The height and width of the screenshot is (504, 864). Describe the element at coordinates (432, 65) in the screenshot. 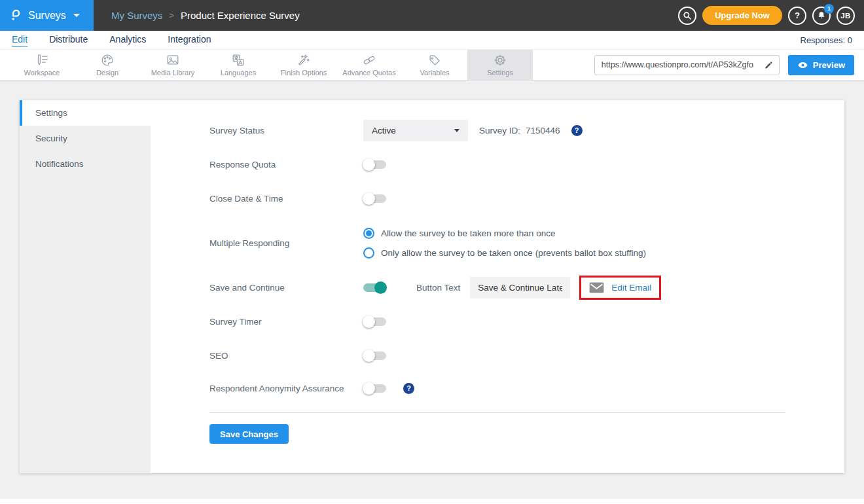

I see `edit-toolbar: Workspace Design Media Library Languages…` at that location.